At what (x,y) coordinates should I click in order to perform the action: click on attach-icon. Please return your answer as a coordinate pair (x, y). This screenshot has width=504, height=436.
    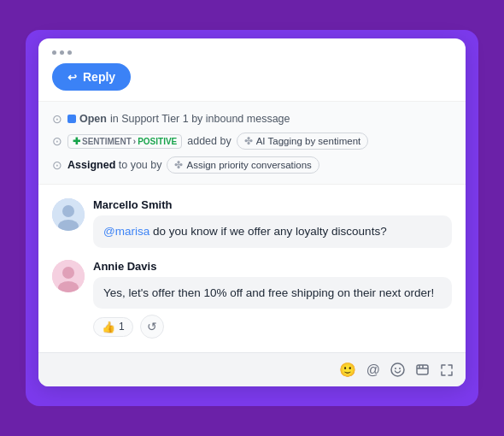
    Looking at the image, I should click on (422, 369).